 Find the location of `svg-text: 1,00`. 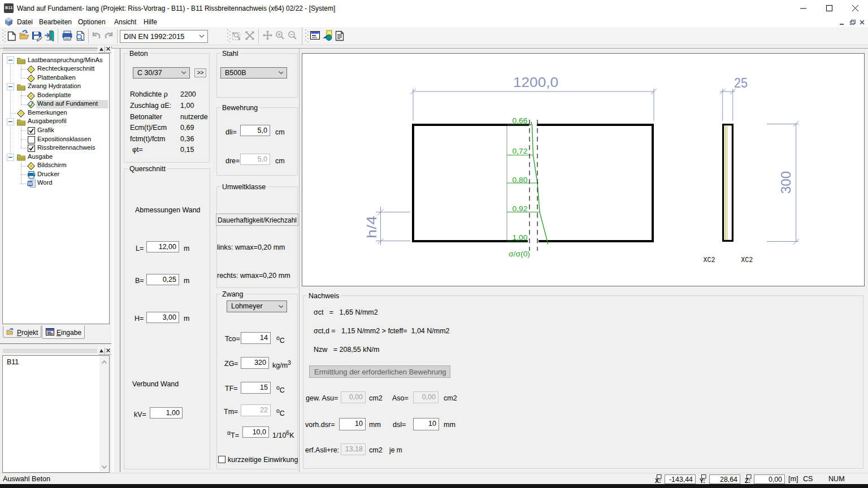

svg-text: 1,00 is located at coordinates (520, 237).